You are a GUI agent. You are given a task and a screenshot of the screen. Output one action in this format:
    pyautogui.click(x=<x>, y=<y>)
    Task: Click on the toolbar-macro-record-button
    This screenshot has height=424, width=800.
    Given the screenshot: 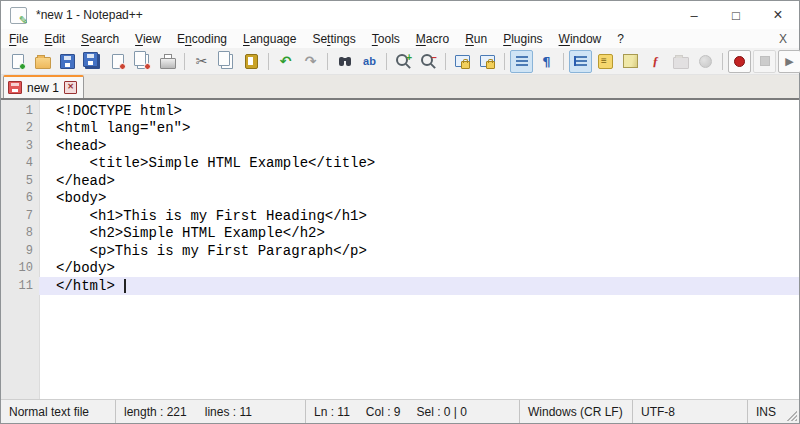 What is the action you would take?
    pyautogui.click(x=740, y=62)
    